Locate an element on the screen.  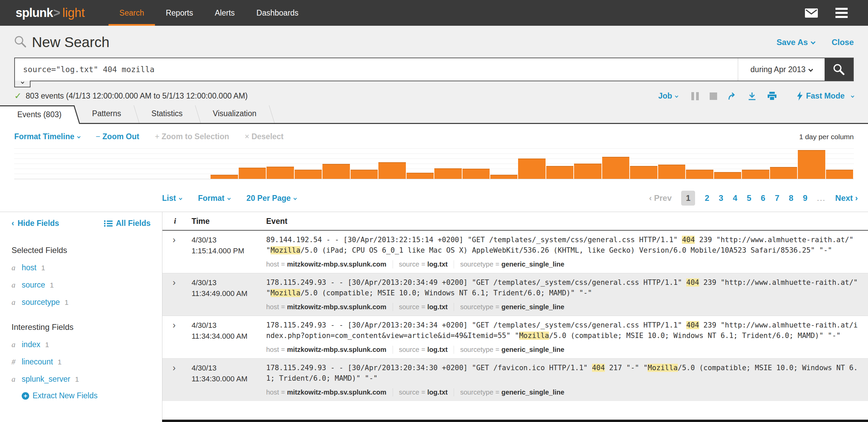
hide-fields-button: Hide Fields is located at coordinates (35, 224).